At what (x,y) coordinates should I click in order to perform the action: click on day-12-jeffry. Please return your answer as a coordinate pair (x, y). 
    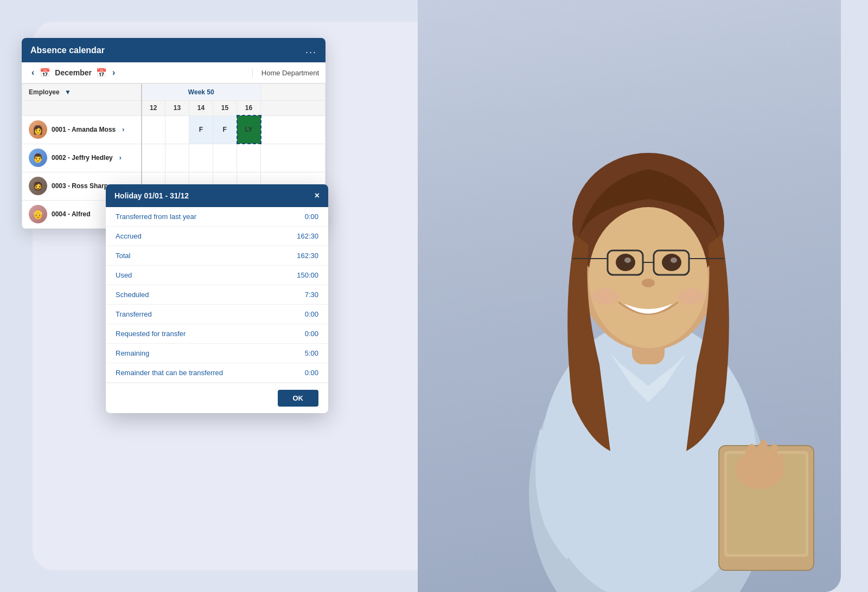
    Looking at the image, I should click on (154, 158).